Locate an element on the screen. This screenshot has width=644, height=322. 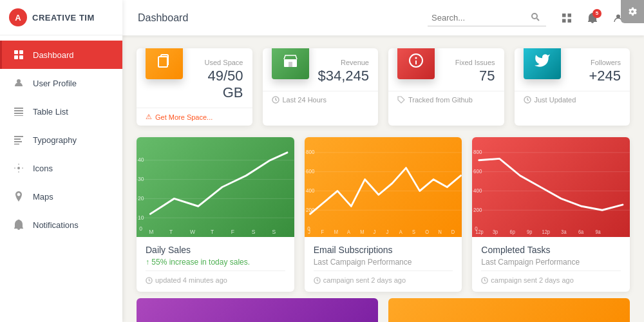
daily-sales-title: Daily Sales is located at coordinates (215, 250).